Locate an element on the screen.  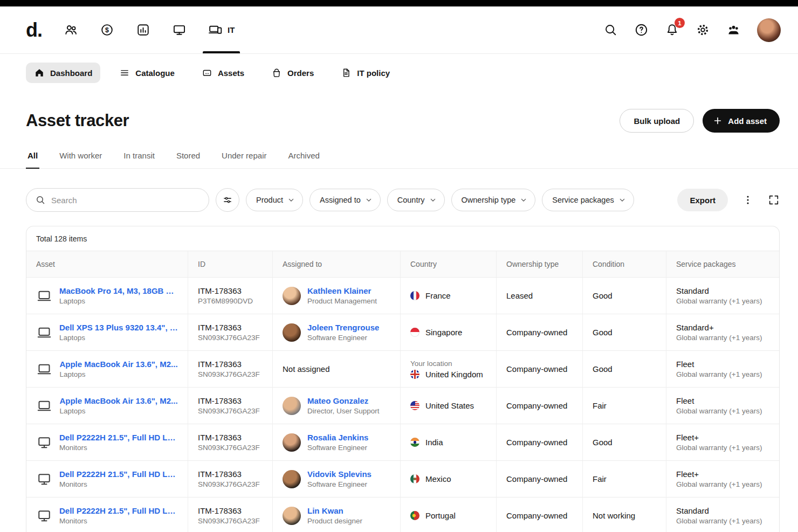
notification-badge: 1 is located at coordinates (679, 23).